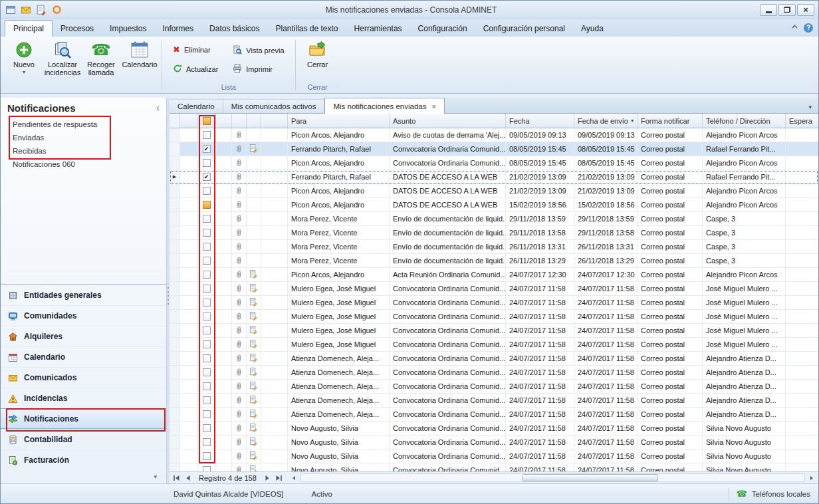 This screenshot has height=504, width=819. I want to click on sidebar-item-comunicados: Comunicados, so click(84, 378).